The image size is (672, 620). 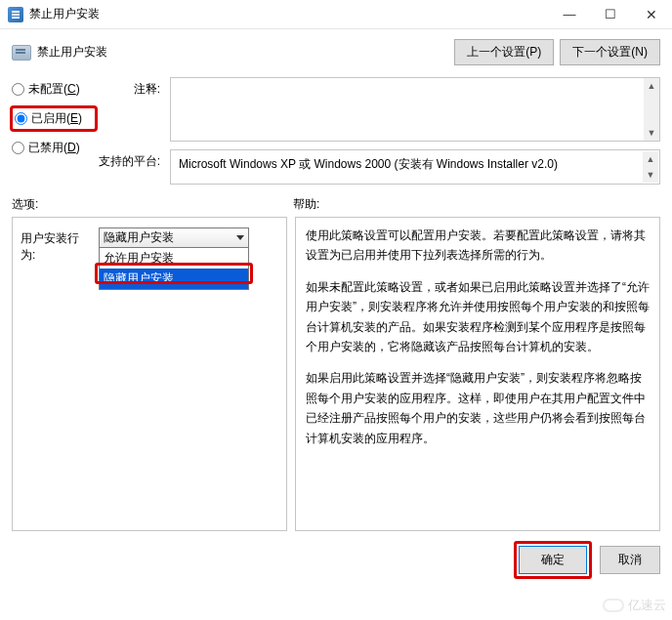 What do you see at coordinates (246, 53) in the screenshot?
I see `policy-title: 禁止用户安装` at bounding box center [246, 53].